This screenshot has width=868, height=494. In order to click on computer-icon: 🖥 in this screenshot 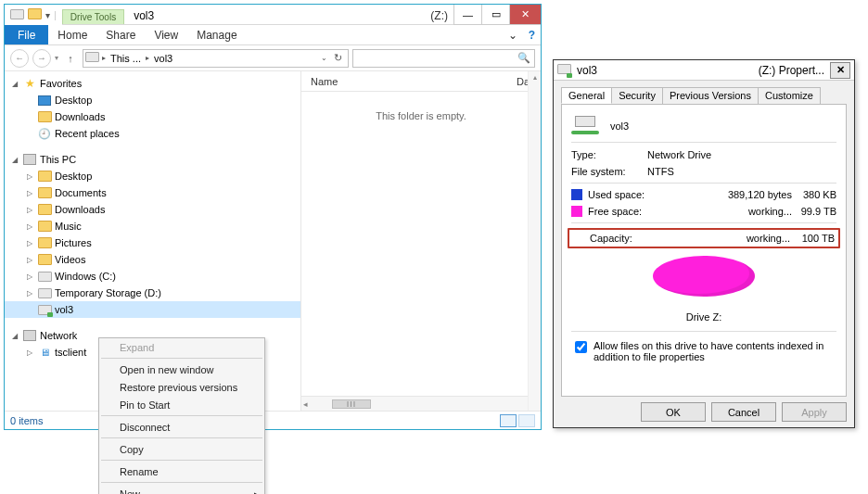, I will do `click(45, 352)`.